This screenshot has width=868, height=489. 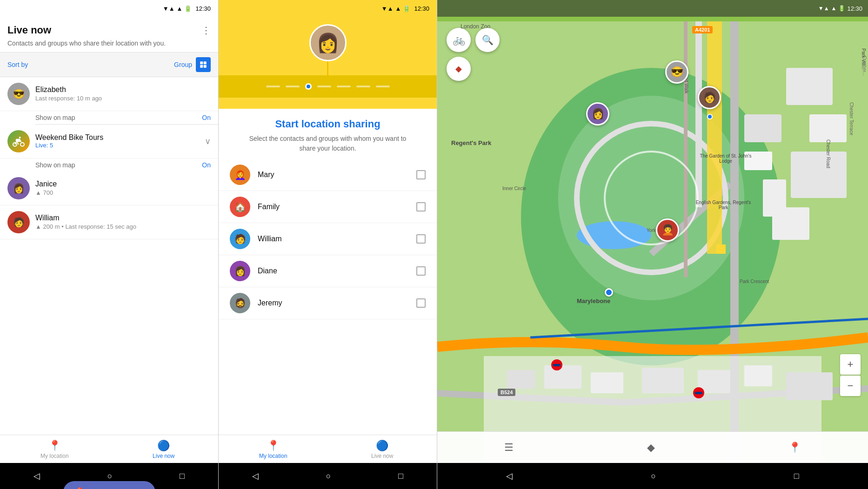 What do you see at coordinates (421, 175) in the screenshot?
I see `checkbox-mary` at bounding box center [421, 175].